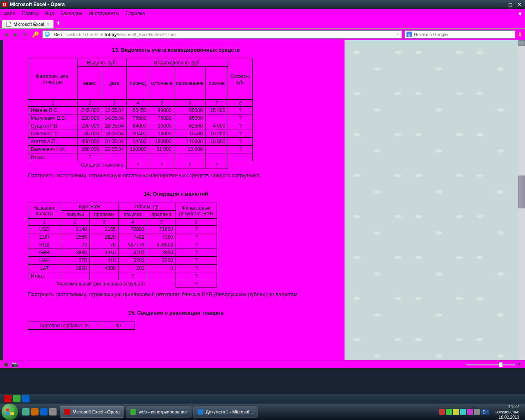 This screenshot has width=525, height=420. Describe the element at coordinates (182, 294) in the screenshot. I see `section-14-note: Построить гистограмму, отражающую финанс…` at that location.